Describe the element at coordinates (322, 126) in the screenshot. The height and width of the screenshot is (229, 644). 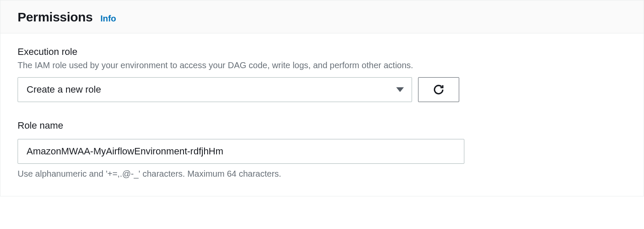
I see `role-name-label: Role name` at that location.